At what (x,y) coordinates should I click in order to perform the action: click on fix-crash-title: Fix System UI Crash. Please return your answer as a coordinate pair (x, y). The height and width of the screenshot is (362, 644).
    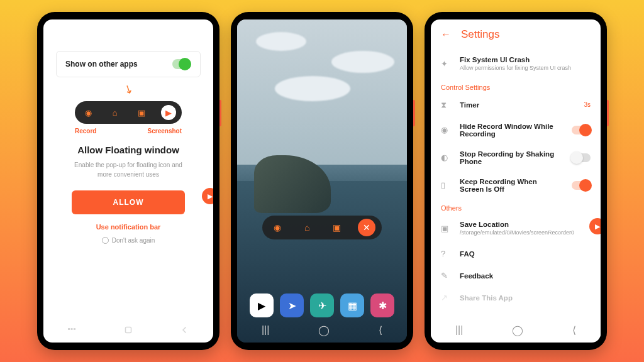
    Looking at the image, I should click on (525, 60).